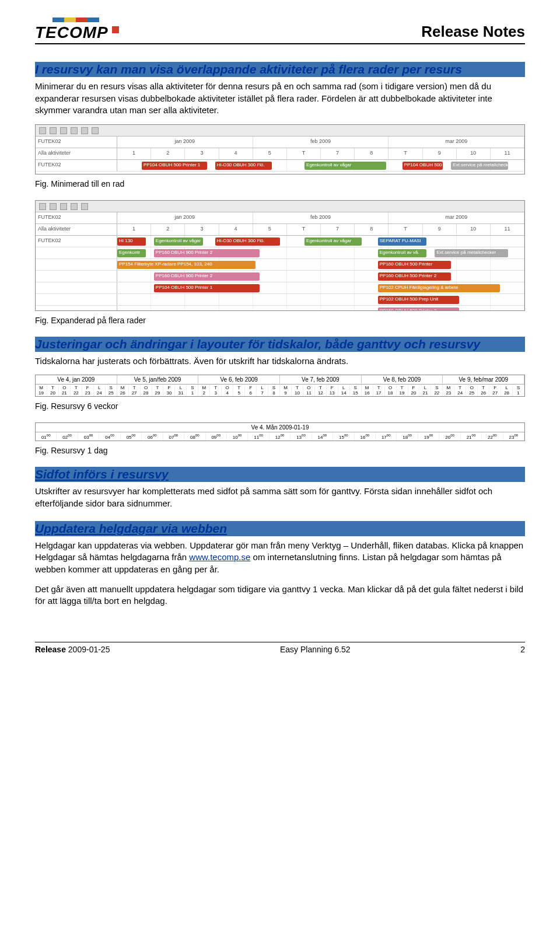 The width and height of the screenshot is (560, 926). What do you see at coordinates (67, 436) in the screenshot?
I see `timeline-hour: 0200` at bounding box center [67, 436].